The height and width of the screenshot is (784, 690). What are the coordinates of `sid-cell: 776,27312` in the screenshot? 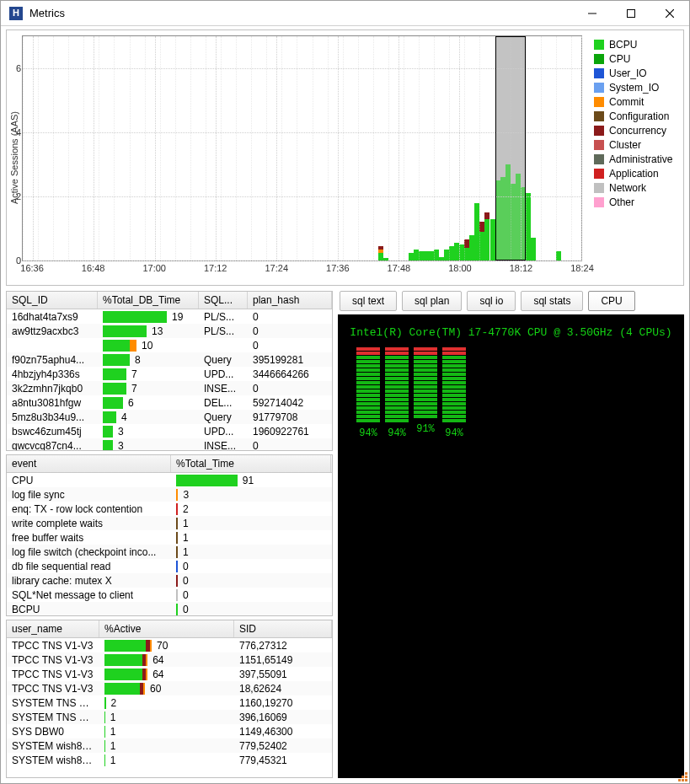 It's located at (283, 646).